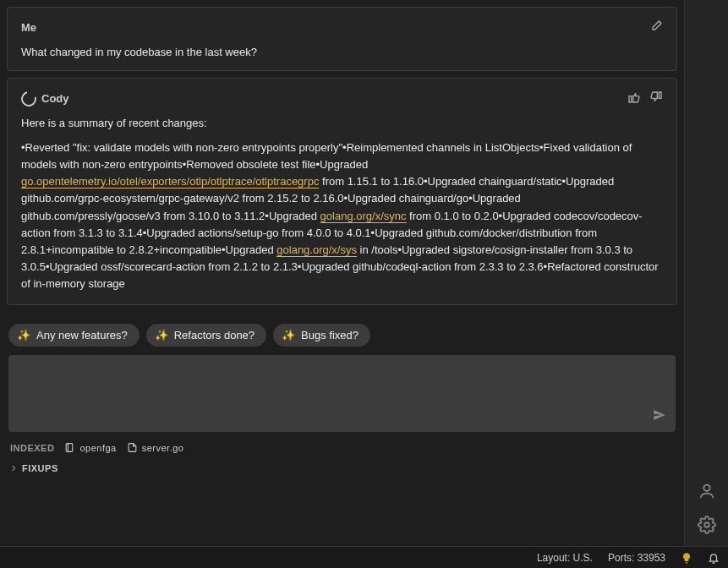 The image size is (728, 568). Describe the element at coordinates (342, 52) in the screenshot. I see `user-message-text: What changed in my codebase in the last …` at that location.